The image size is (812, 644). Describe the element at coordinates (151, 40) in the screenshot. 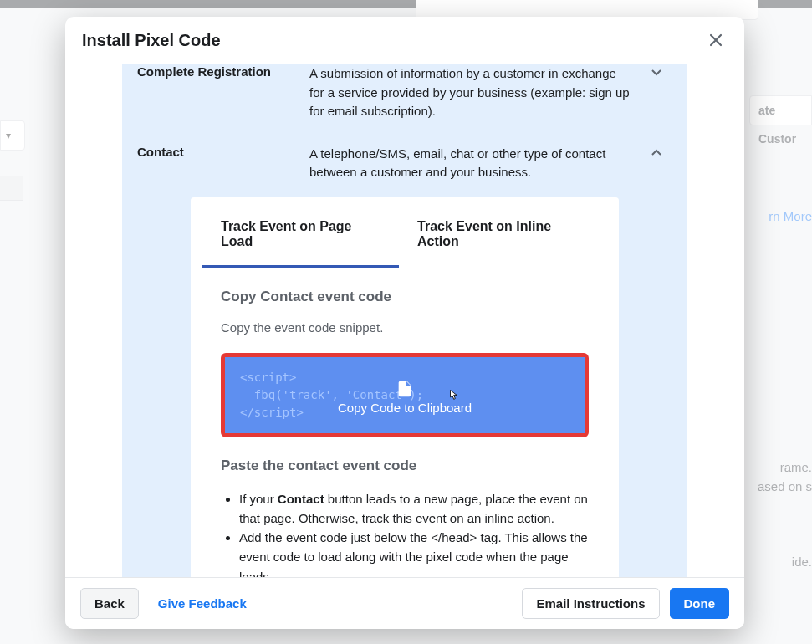

I see `modal-title: Install Pixel Code` at that location.